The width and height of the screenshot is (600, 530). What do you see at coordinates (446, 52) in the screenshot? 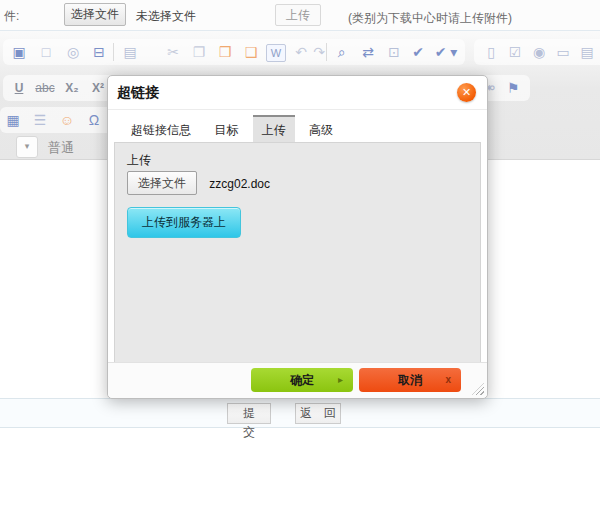
I see `scayt-icon: ✔ ▾` at bounding box center [446, 52].